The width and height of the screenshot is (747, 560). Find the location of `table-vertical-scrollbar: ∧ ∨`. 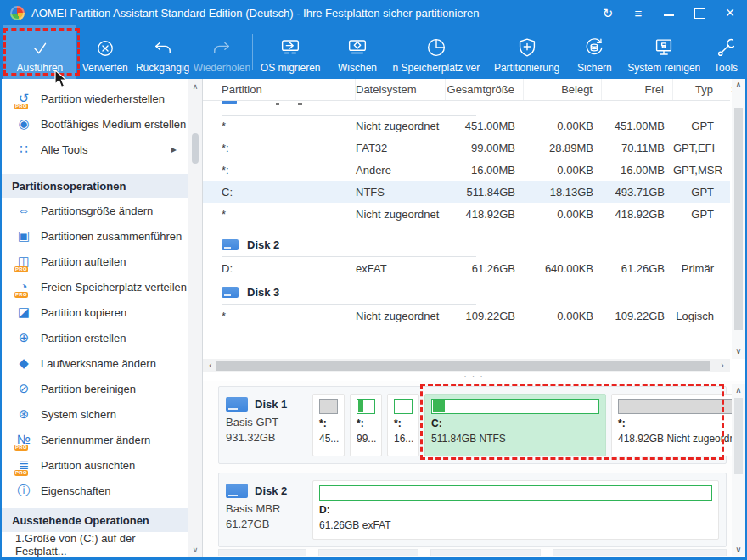

table-vertical-scrollbar: ∧ ∨ is located at coordinates (739, 219).